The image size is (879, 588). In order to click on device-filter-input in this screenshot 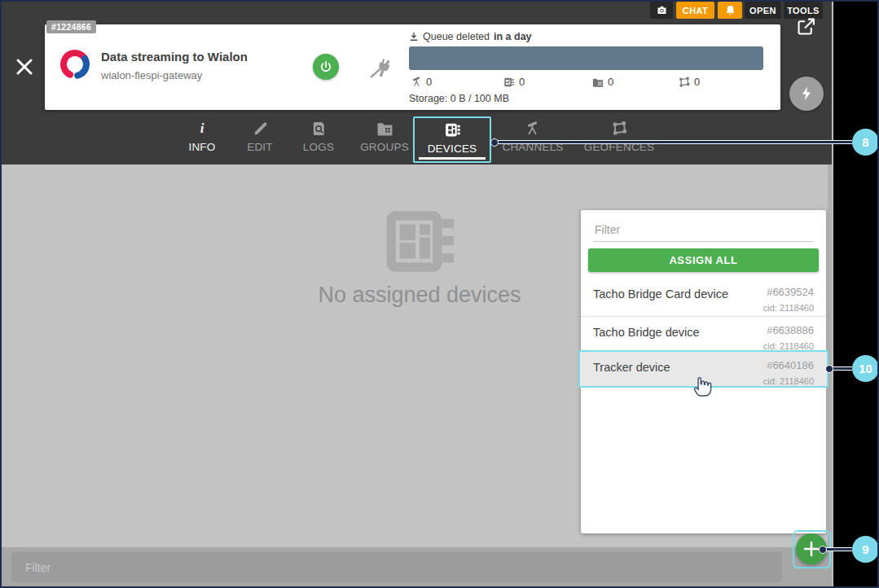, I will do `click(704, 230)`.